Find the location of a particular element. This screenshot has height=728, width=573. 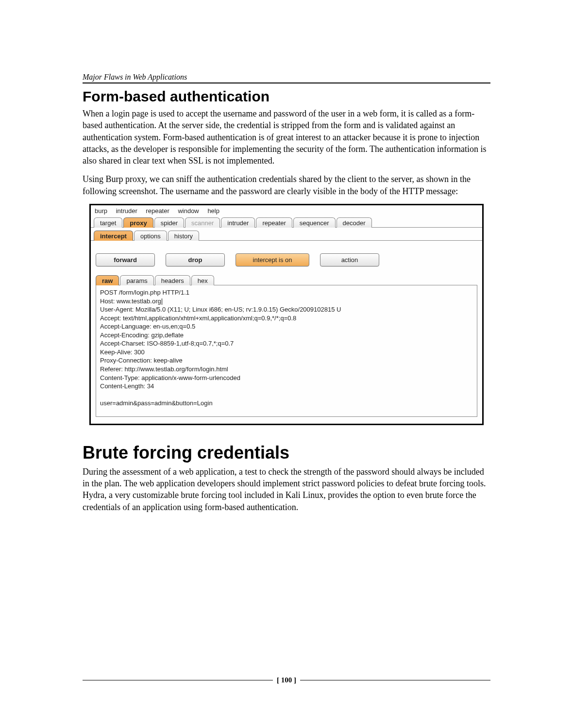

raw-line: Content-Type: application/x-www-form-url… is located at coordinates (170, 378).